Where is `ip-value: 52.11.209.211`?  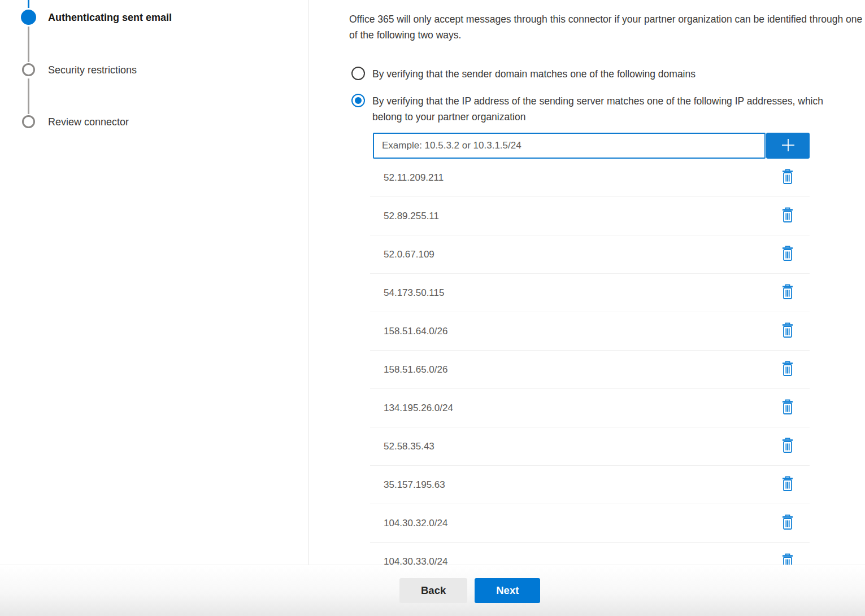
ip-value: 52.11.209.211 is located at coordinates (575, 178).